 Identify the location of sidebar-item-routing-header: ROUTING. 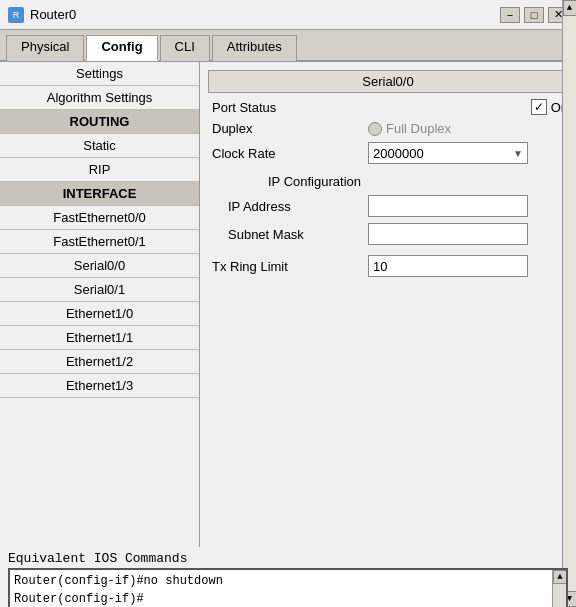
(100, 122).